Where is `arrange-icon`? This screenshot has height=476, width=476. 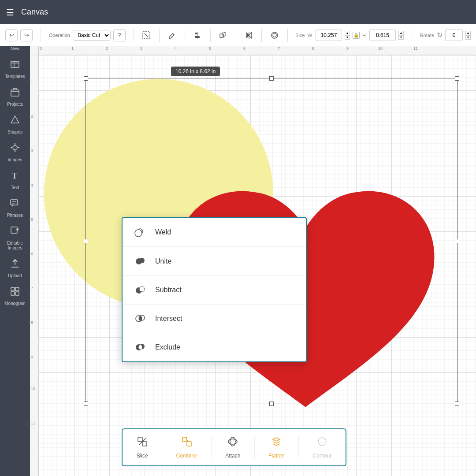
arrange-icon is located at coordinates (223, 35).